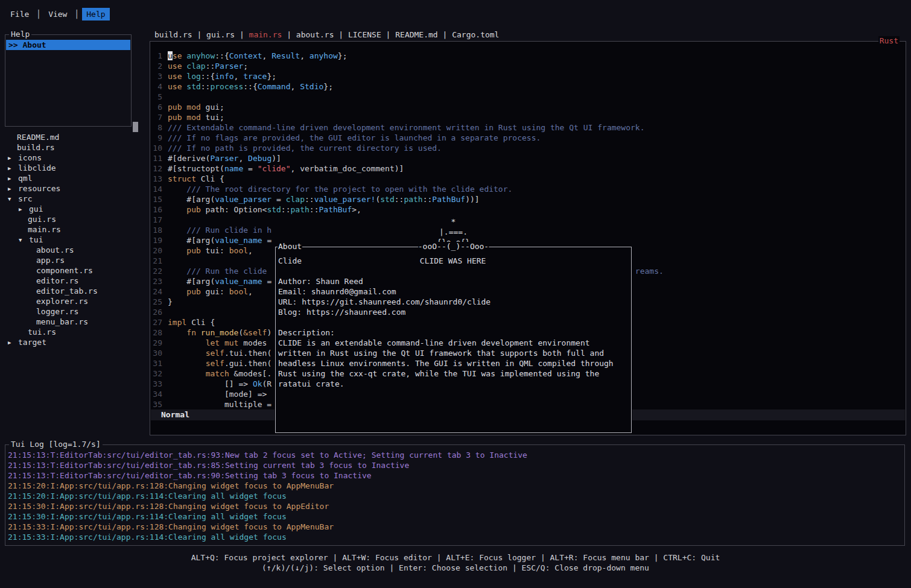  What do you see at coordinates (454, 333) in the screenshot?
I see `about-line: Description:` at bounding box center [454, 333].